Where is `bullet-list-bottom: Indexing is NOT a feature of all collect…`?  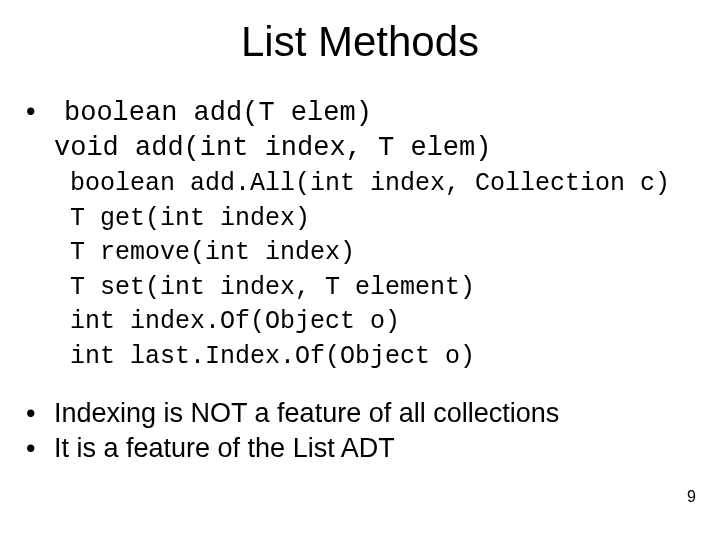
bullet-list-bottom: Indexing is NOT a feature of all collect… is located at coordinates (360, 430).